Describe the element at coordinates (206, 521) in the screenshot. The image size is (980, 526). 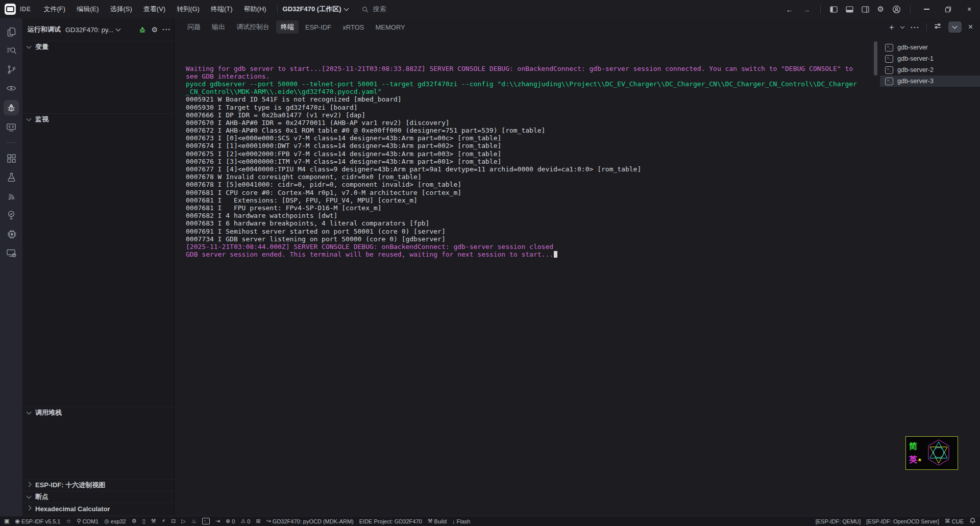
I see `status-item: >_` at that location.